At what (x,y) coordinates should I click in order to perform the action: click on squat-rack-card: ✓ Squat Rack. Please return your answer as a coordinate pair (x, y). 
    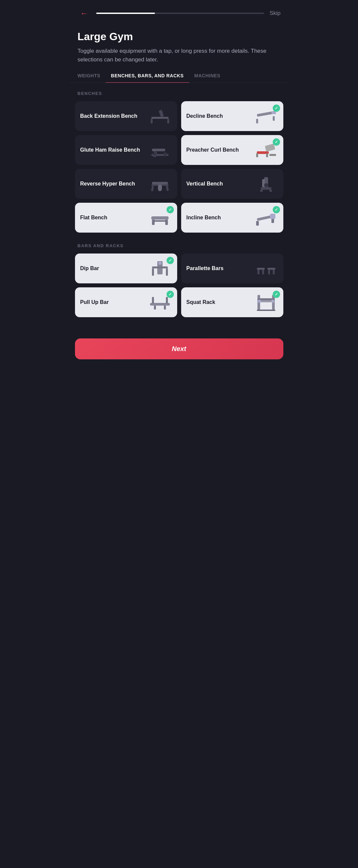
    Looking at the image, I should click on (232, 302).